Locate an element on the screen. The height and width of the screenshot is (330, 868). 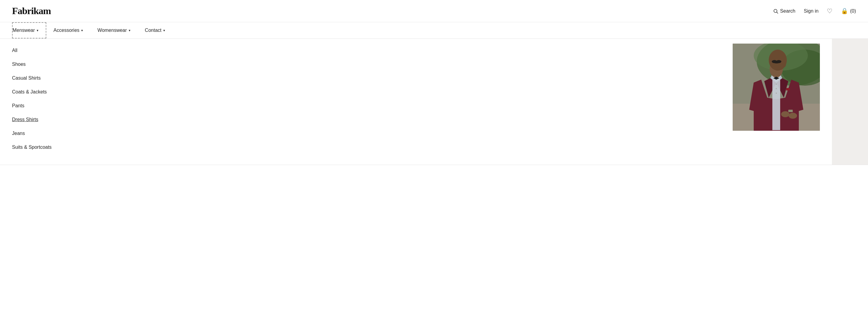
signin-link: Sign in is located at coordinates (811, 11).